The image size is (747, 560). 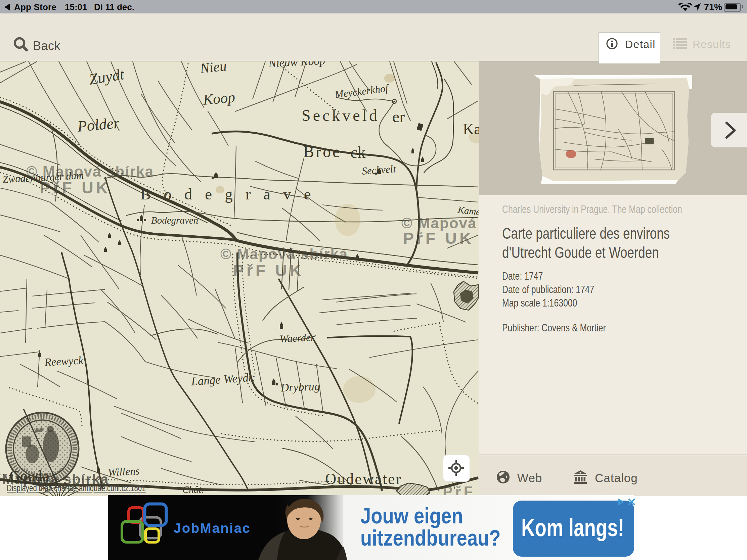 What do you see at coordinates (232, 194) in the screenshot?
I see `svg-text: Bodegrave` at bounding box center [232, 194].